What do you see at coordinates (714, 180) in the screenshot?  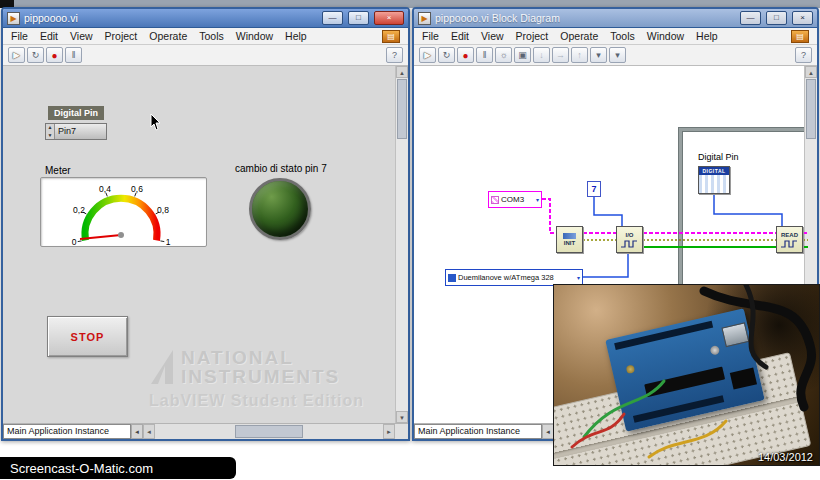 I see `digital-pin-constant: DIGITAL` at bounding box center [714, 180].